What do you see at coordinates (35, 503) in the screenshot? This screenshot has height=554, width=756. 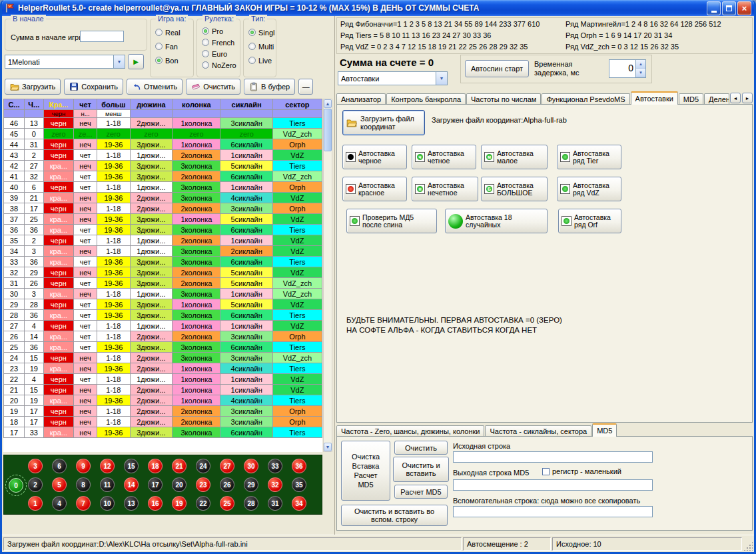 I see `board-number-1: 1` at bounding box center [35, 503].